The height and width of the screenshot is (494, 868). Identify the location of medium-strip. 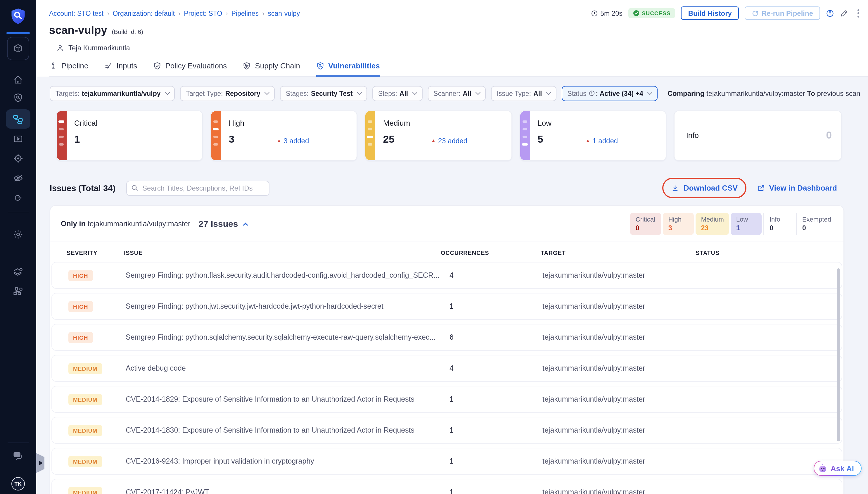
(370, 135).